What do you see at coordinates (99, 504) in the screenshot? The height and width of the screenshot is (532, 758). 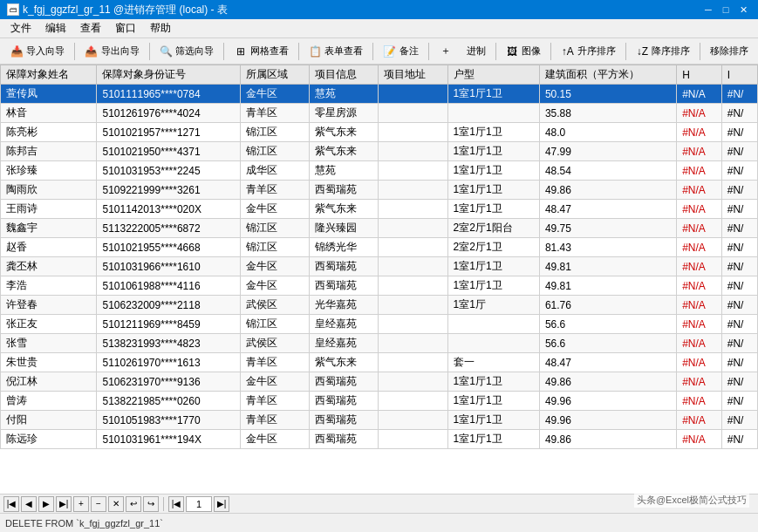 I see `nav-delete-button: −` at bounding box center [99, 504].